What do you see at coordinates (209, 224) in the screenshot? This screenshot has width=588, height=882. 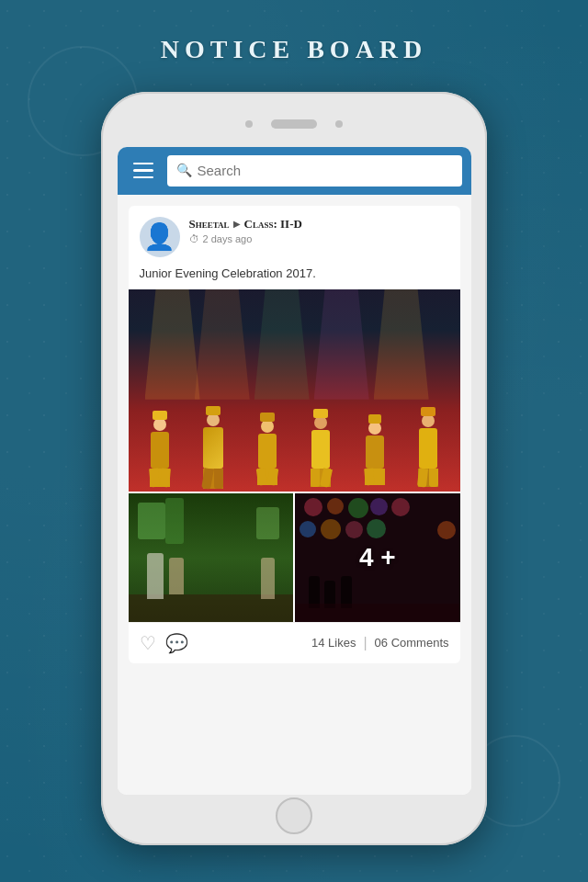 I see `post-author: Sheetal` at bounding box center [209, 224].